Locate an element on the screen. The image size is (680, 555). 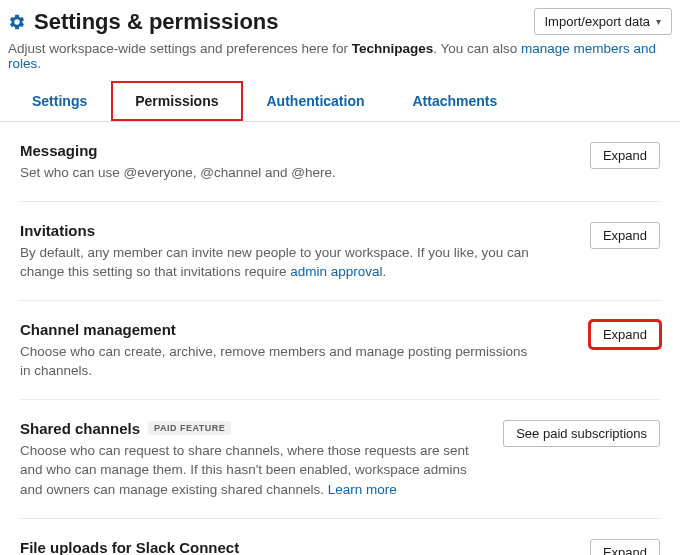
page-subtitle: Adjust workspace-wide settings and prefe… is located at coordinates (340, 60).